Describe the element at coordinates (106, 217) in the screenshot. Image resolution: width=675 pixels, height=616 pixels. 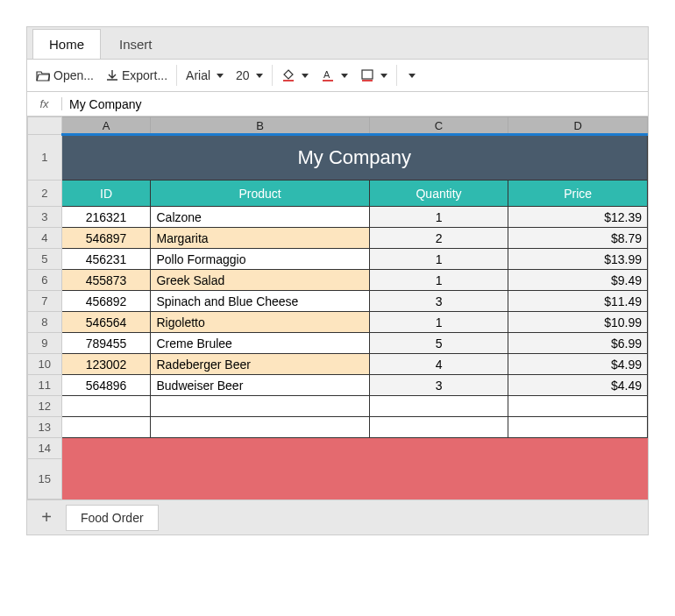
I see `cell-id: 216321` at that location.